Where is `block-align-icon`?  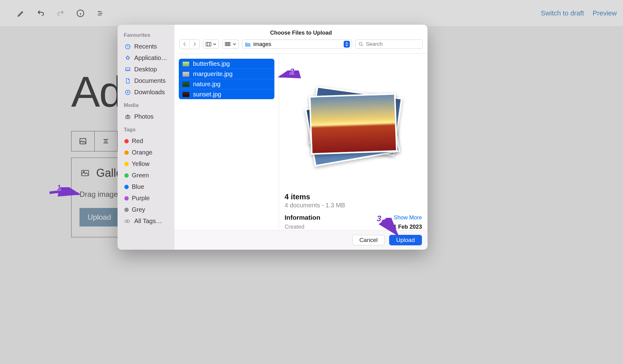
block-align-icon is located at coordinates (106, 141).